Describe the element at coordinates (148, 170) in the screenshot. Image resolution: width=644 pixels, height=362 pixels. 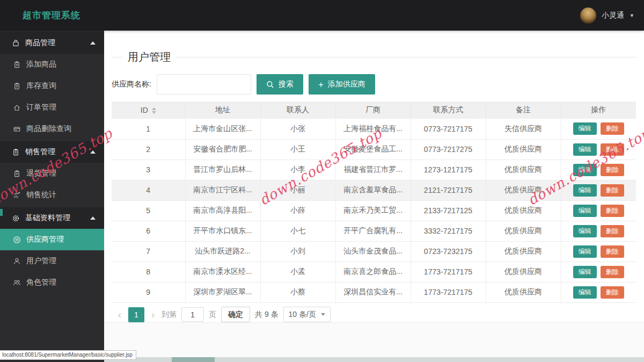
I see `cell-id: 3` at that location.